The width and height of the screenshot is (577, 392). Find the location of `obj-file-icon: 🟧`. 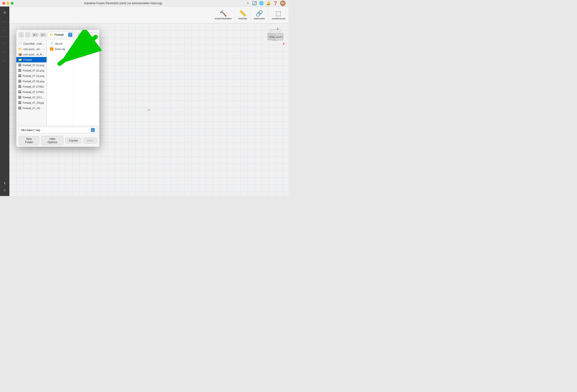

obj-file-icon: 🟧 is located at coordinates (52, 49).